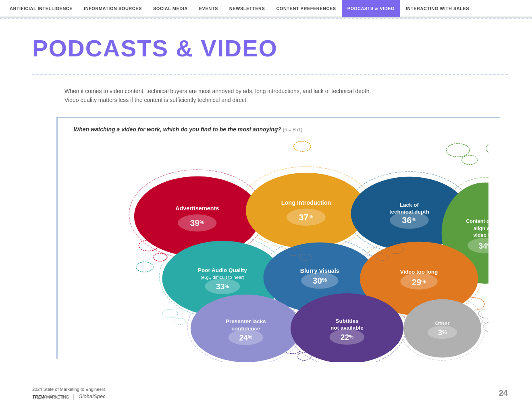 The image size is (532, 411). I want to click on footer-logos: TREWMARKETING | GlobalSpec, so click(69, 396).